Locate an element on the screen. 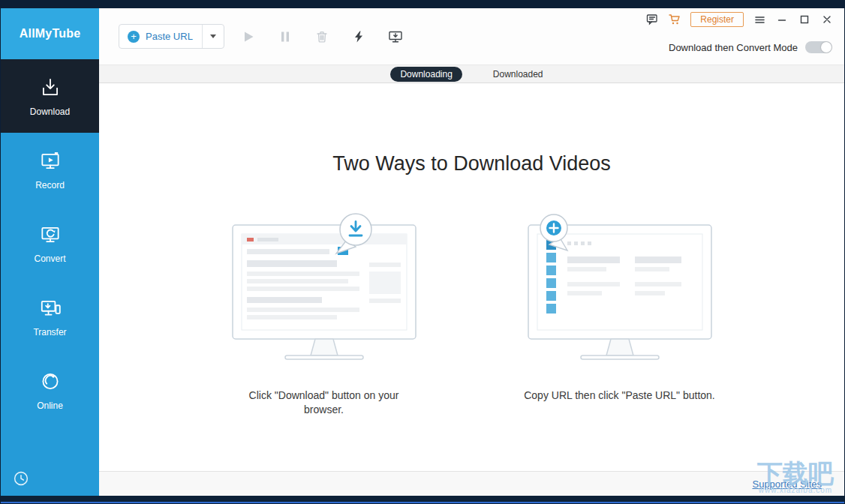 The image size is (845, 504). transfer-icon is located at coordinates (50, 308).